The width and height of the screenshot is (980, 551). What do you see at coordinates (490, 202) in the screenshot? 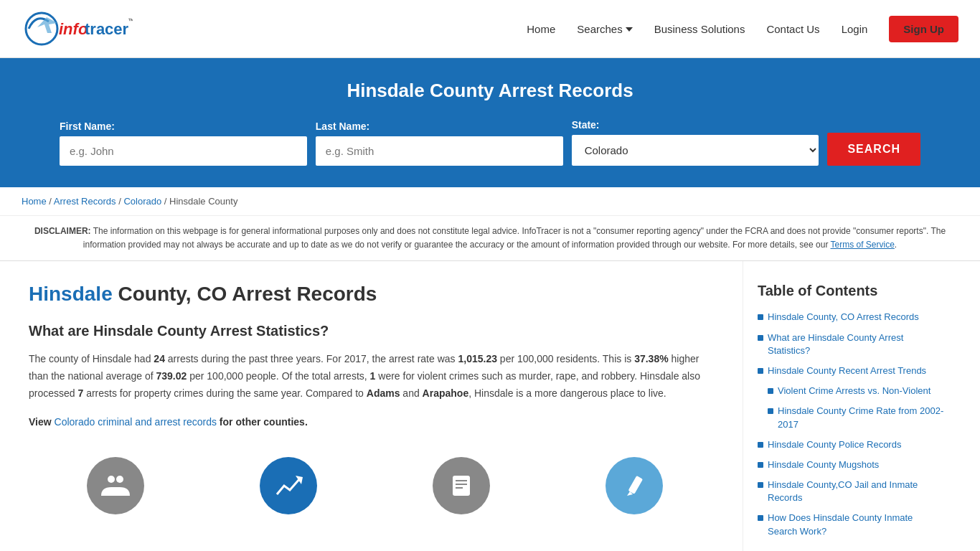
I see `breadcrumb: Home / Arrest Records / Colorado / Hinsd…` at bounding box center [490, 202].